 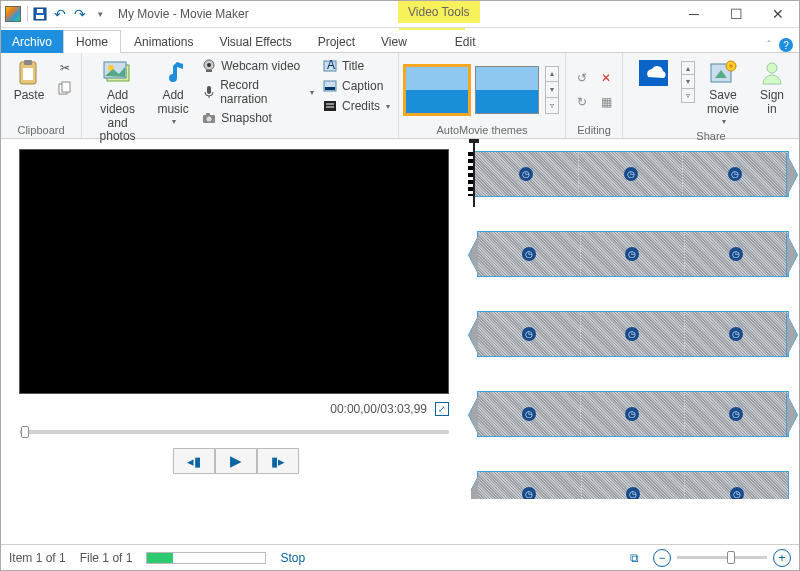 I want to click on group-clipboard: Paste ✂ Clipboard, so click(x=42, y=96).